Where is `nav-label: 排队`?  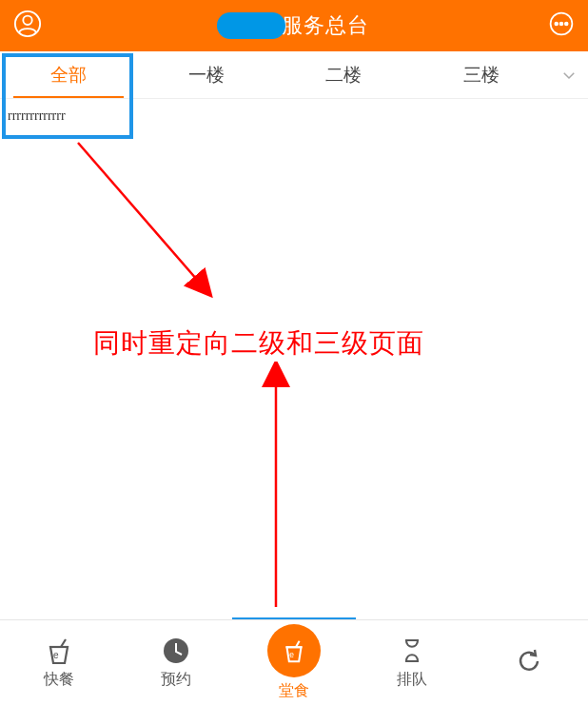
nav-label: 排队 is located at coordinates (412, 679).